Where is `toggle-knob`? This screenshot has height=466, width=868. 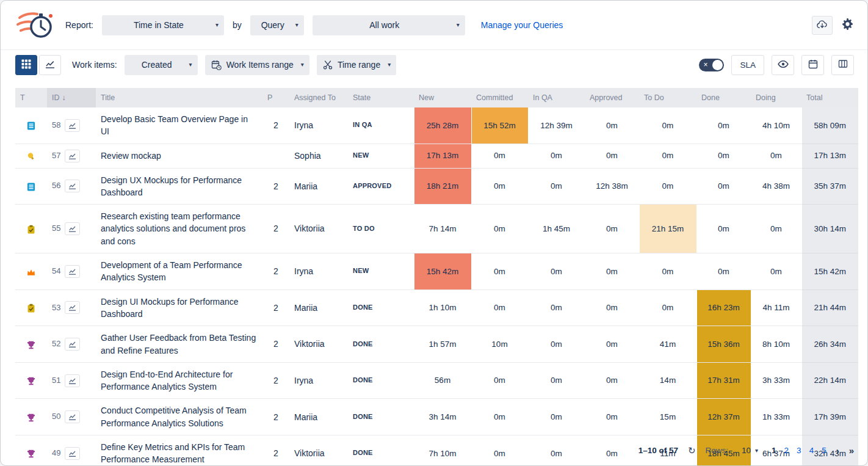 toggle-knob is located at coordinates (718, 65).